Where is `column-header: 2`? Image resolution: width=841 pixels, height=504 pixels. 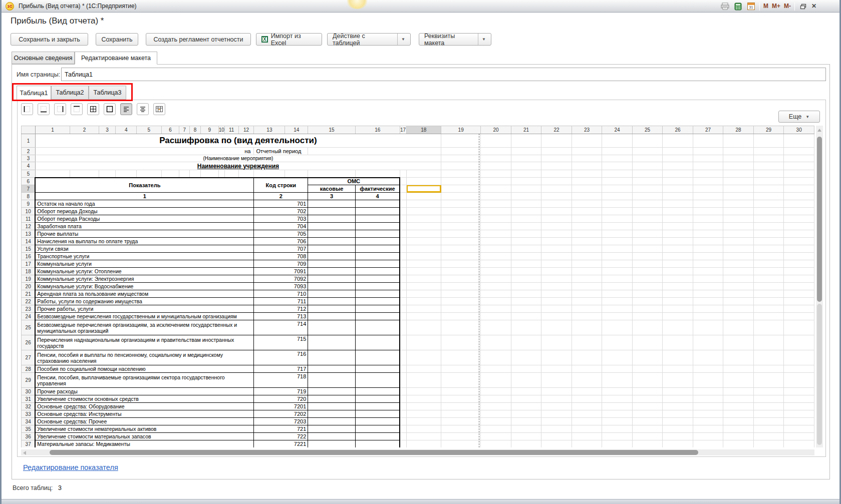 column-header: 2 is located at coordinates (84, 130).